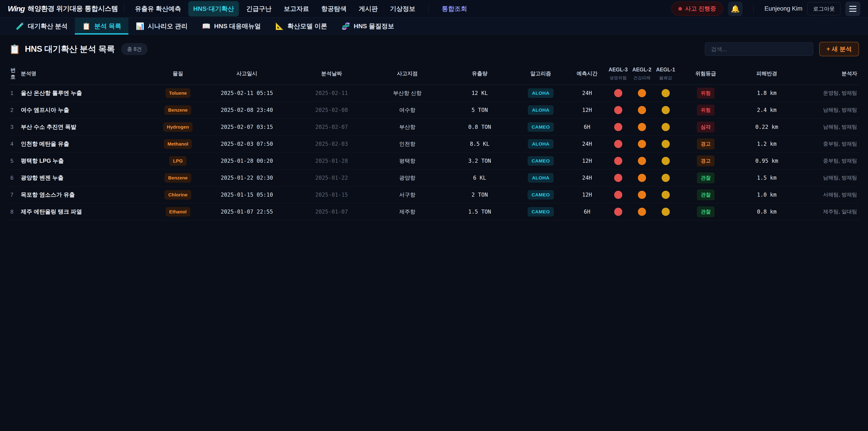 The width and height of the screenshot is (868, 431). I want to click on tab-hns-response-manual: 📖HNS 대응매뉴얼, so click(231, 26).